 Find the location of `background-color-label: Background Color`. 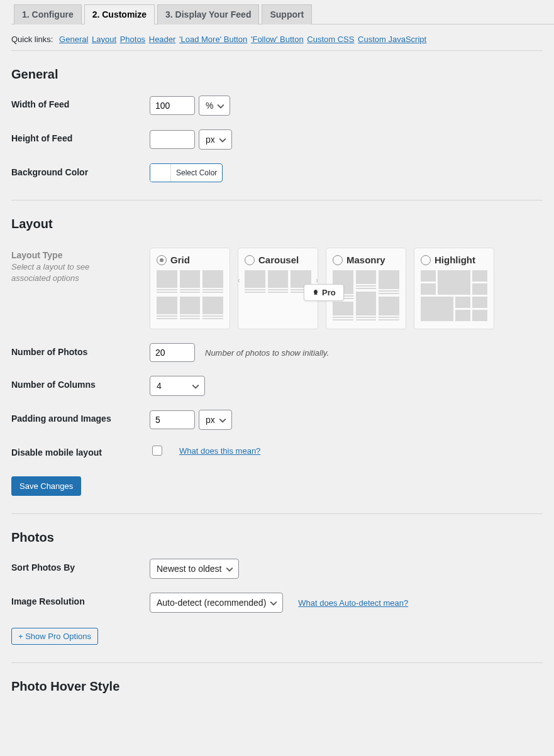

background-color-label: Background Color is located at coordinates (80, 170).